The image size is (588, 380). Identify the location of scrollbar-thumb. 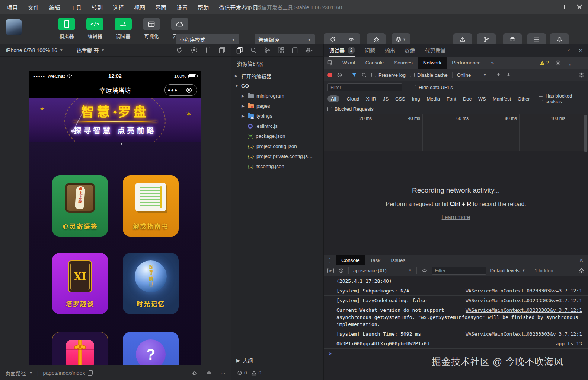
(586, 133).